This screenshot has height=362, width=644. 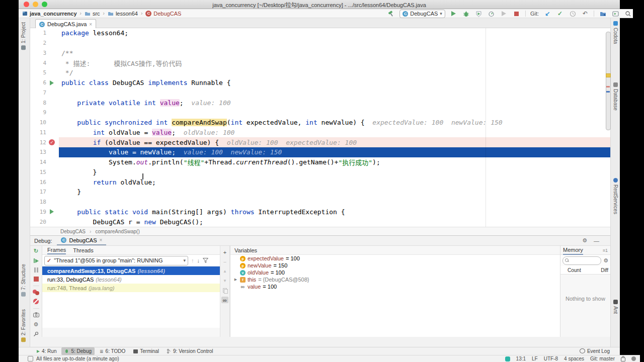 I want to click on caret-position: 13:1, so click(x=521, y=359).